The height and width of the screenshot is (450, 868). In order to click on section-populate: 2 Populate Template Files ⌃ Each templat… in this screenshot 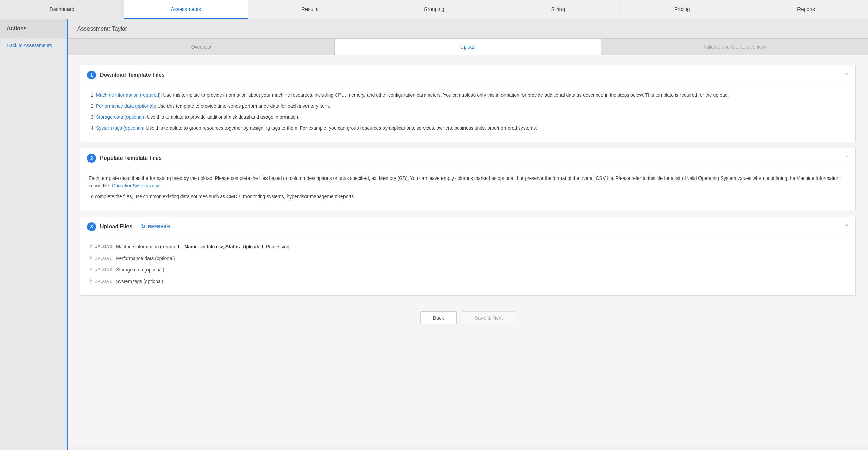, I will do `click(468, 179)`.